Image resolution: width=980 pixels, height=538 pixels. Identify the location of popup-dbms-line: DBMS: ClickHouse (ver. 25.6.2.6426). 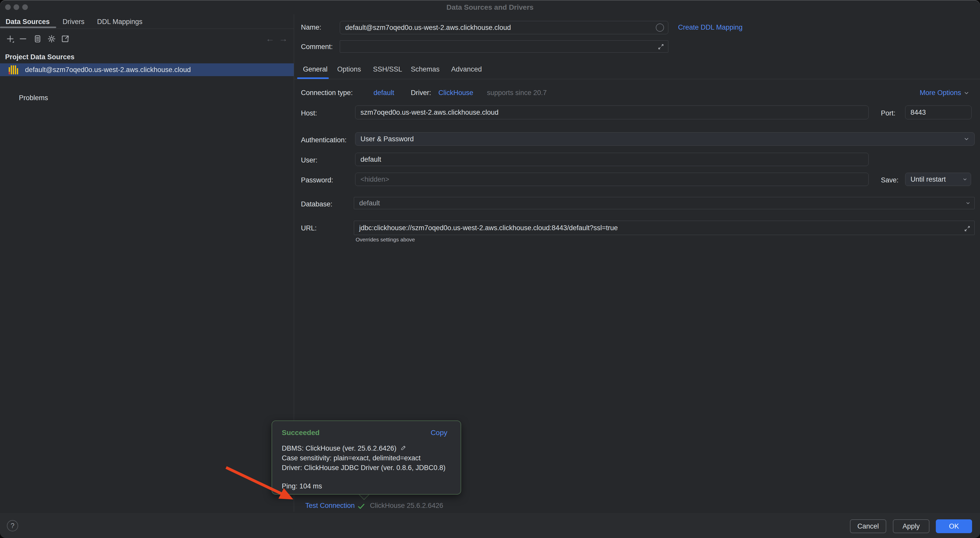
(364, 448).